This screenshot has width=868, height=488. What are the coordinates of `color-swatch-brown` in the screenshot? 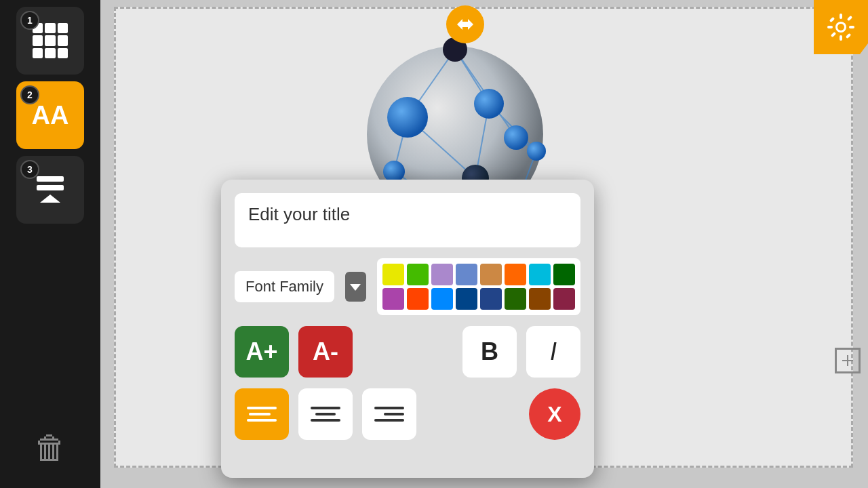 It's located at (540, 299).